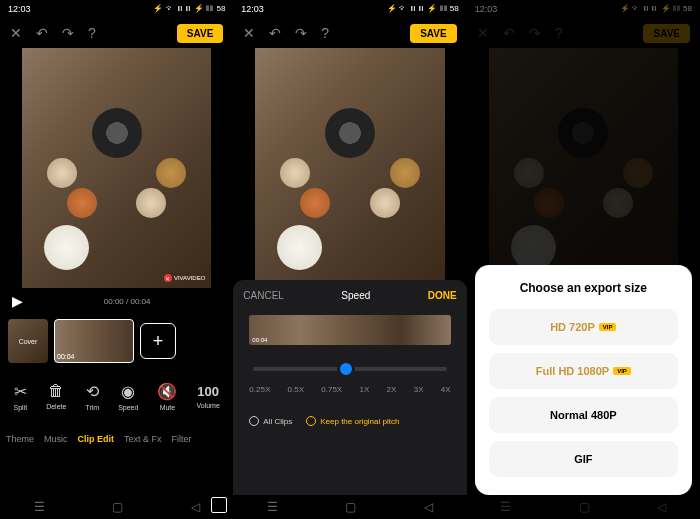 This screenshot has width=700, height=519. What do you see at coordinates (158, 341) in the screenshot?
I see `add-clip-button: +` at bounding box center [158, 341].